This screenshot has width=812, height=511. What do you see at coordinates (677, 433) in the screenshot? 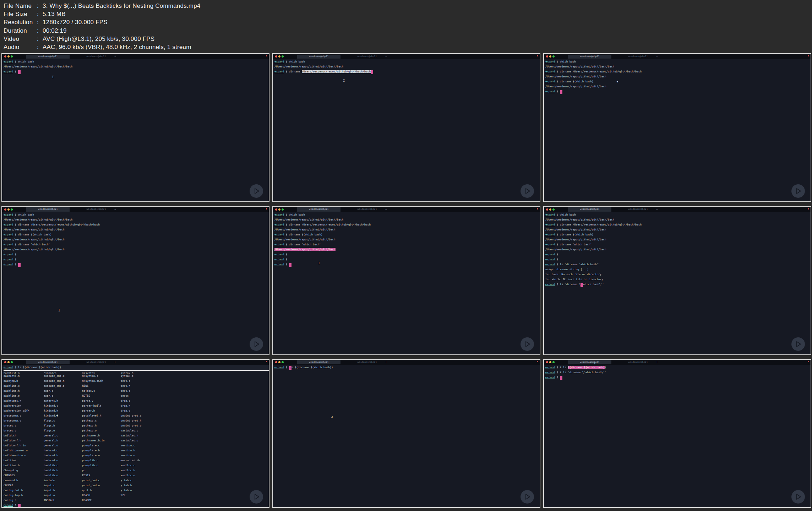
I see `video-frame-thumbnail-9: wesdemos@mbp21 wesdemos@mbp21 + expand $…` at bounding box center [677, 433].